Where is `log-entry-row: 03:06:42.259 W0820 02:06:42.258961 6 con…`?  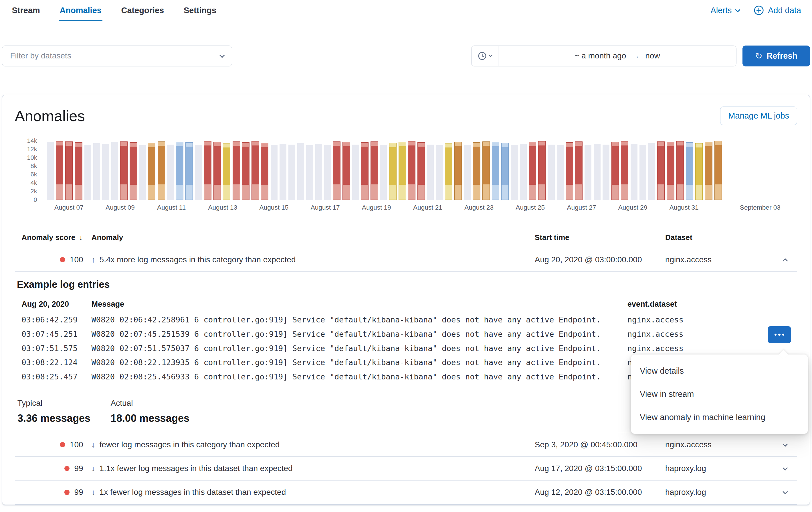 log-entry-row: 03:06:42.259 W0820 02:06:42.258961 6 con… is located at coordinates (406, 320).